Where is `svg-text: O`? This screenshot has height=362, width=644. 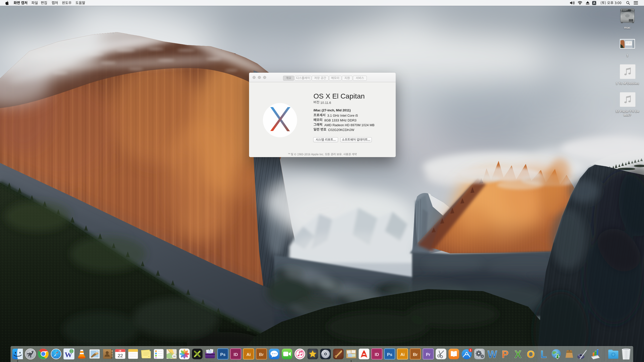
svg-text: O is located at coordinates (531, 354).